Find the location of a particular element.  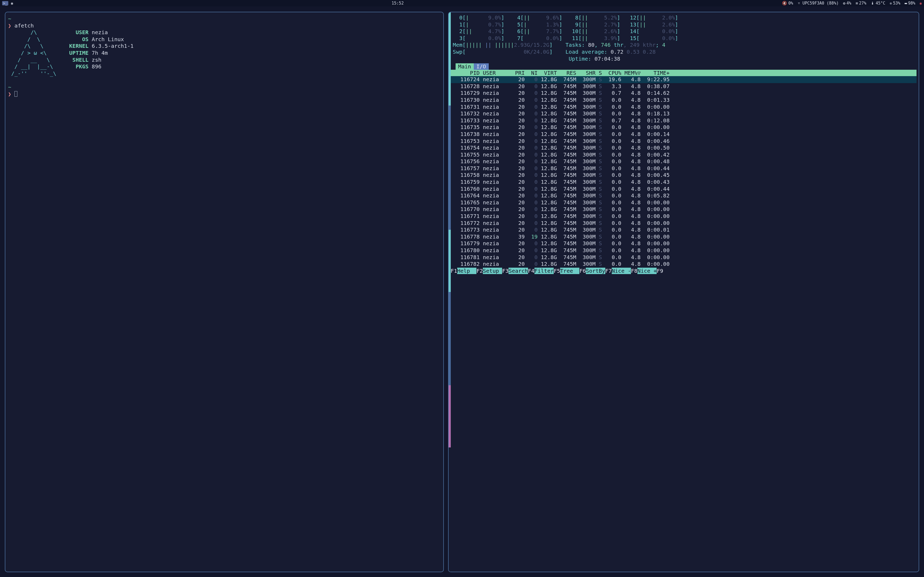

temp-indicator: 🌡45°C is located at coordinates (878, 3).